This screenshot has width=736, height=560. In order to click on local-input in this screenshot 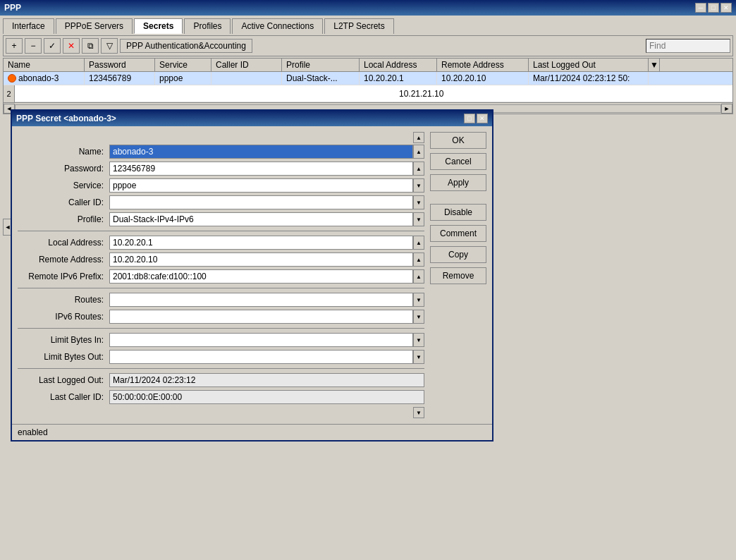, I will do `click(261, 243)`.